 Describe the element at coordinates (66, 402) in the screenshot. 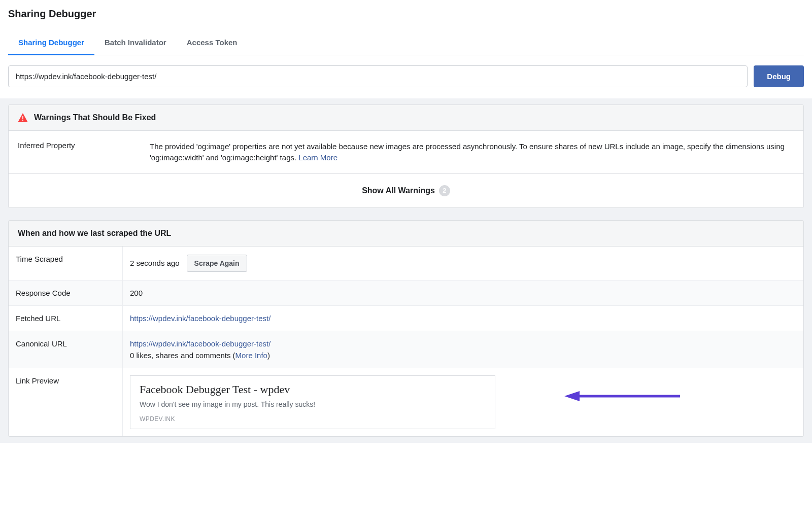

I see `label-link-preview: Link Preview` at that location.